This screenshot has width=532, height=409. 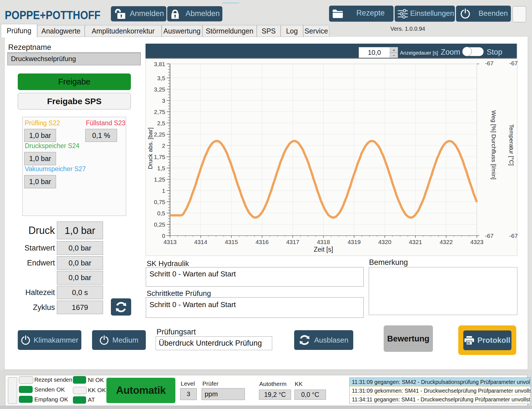 What do you see at coordinates (162, 168) in the screenshot?
I see `svg-text: 1,5` at bounding box center [162, 168].